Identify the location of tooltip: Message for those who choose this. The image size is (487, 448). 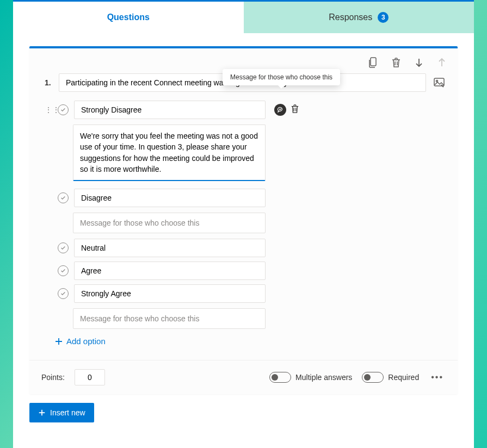
(281, 77).